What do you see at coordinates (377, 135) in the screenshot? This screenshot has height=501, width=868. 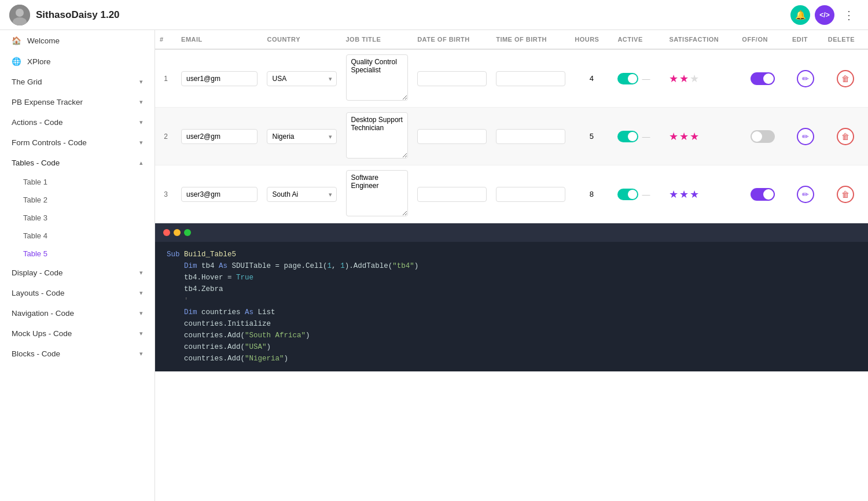 I see `row2-job-textarea: Desktop Support Technician` at bounding box center [377, 135].